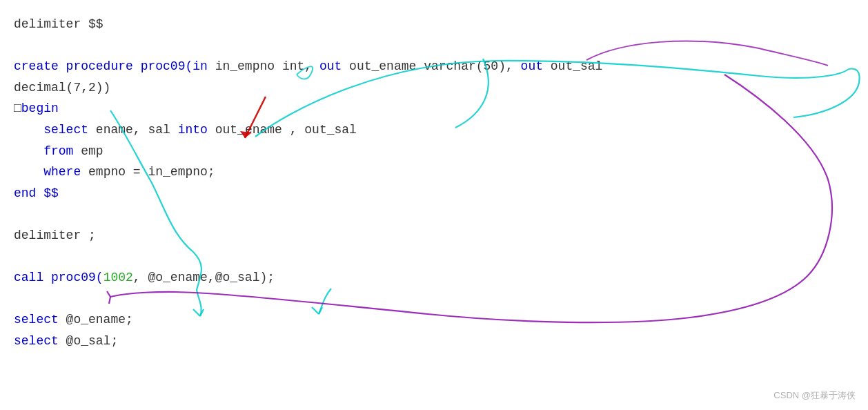 The width and height of the screenshot is (868, 410). Describe the element at coordinates (434, 236) in the screenshot. I see `code-line-11: delimiter ;` at that location.